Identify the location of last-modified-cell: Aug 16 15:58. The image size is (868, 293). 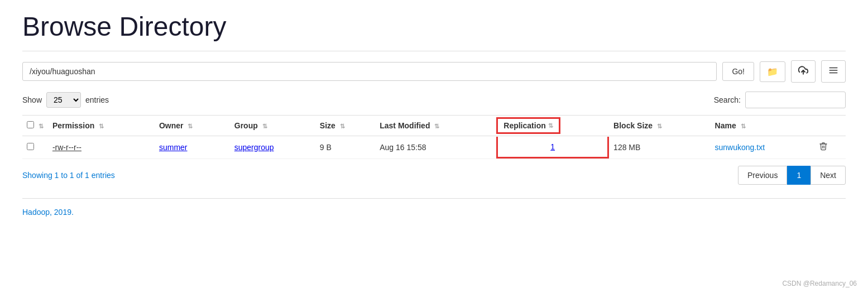
(435, 147).